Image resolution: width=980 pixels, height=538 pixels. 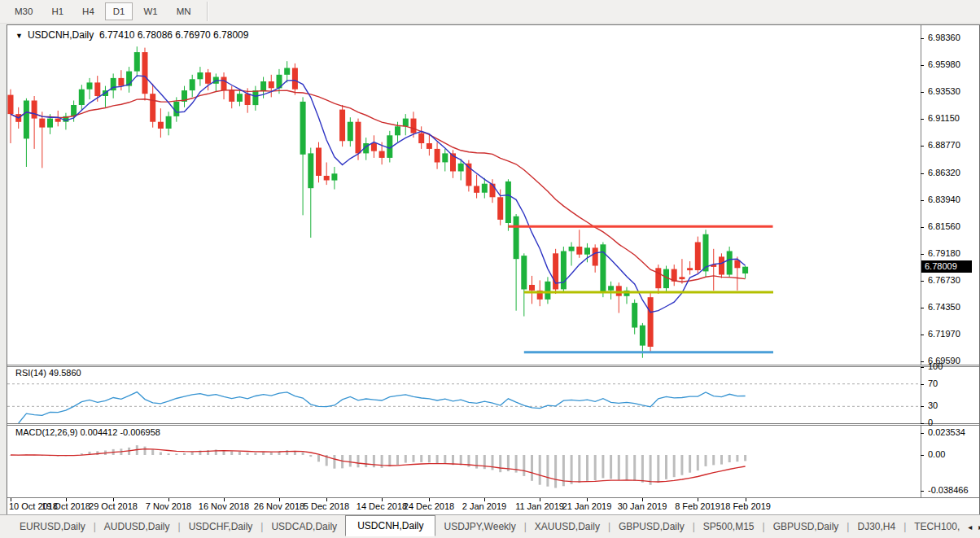 What do you see at coordinates (698, 506) in the screenshot?
I see `date-label: 8 Feb 2019` at bounding box center [698, 506].